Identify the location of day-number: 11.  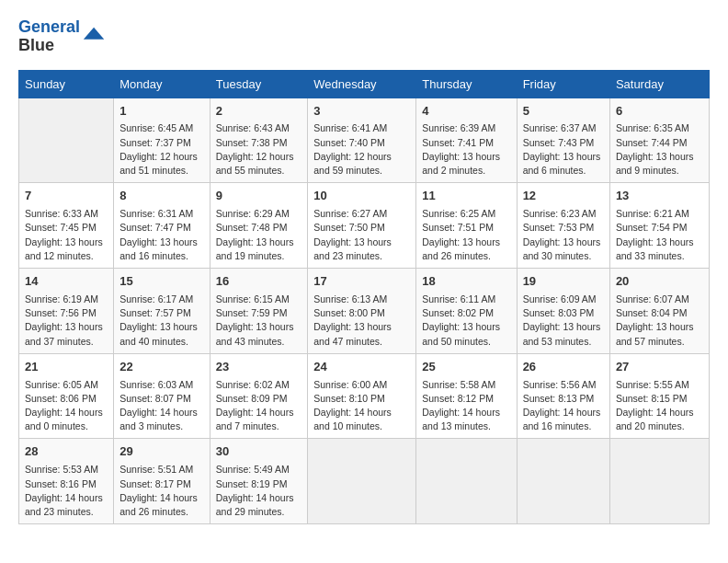
(466, 197).